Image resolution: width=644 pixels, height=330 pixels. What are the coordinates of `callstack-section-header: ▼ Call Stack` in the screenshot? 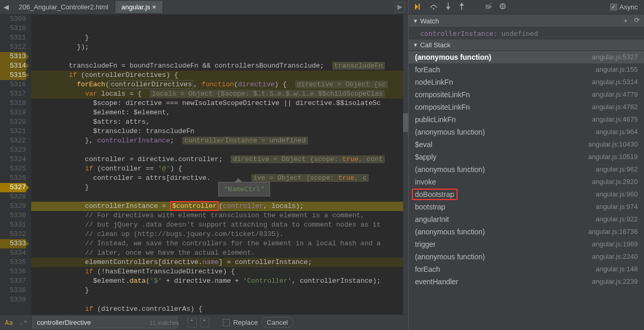 It's located at (527, 45).